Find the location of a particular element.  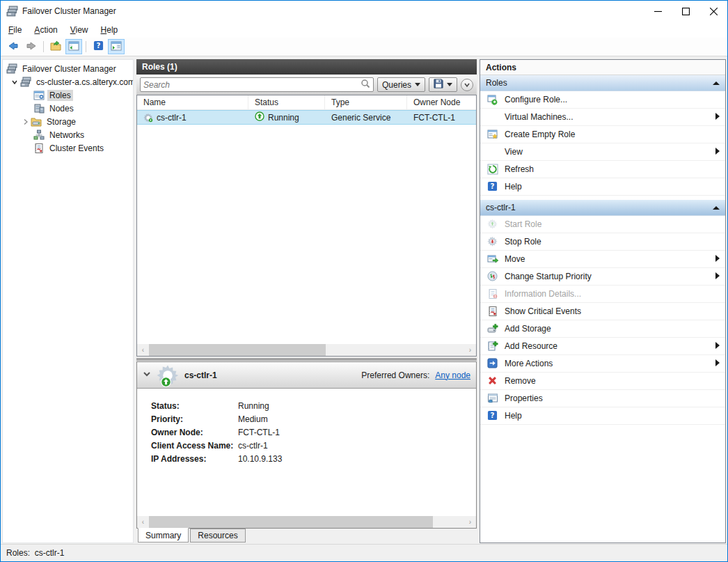

tree-item-networks: Networks is located at coordinates (68, 135).